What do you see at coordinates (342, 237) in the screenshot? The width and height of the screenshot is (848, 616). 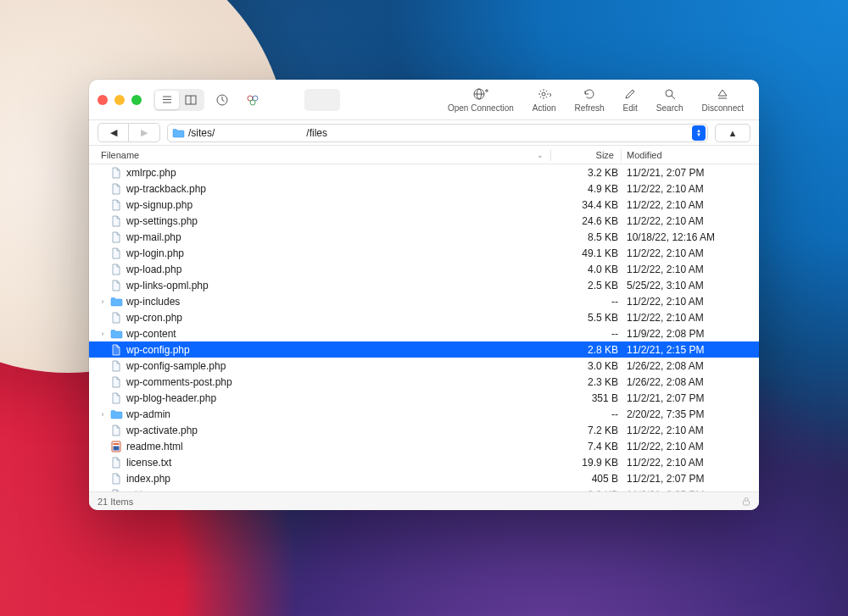 I see `file-name: wp-mail.php` at bounding box center [342, 237].